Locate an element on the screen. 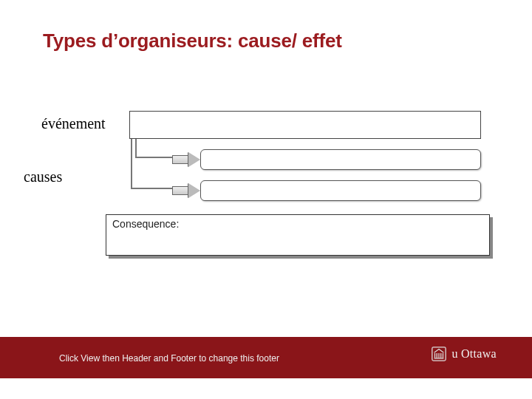 This screenshot has width=532, height=399. footer-hint: Click View then Header and Footer to cha… is located at coordinates (169, 358).